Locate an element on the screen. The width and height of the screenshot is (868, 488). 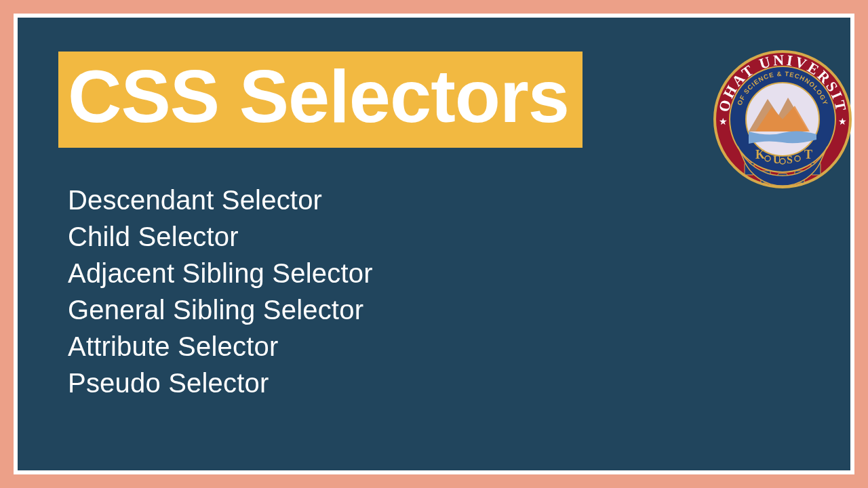
university-logo: K U S T KOHAT UNIVERSITY OF SCIENCE & TE… is located at coordinates (783, 119).